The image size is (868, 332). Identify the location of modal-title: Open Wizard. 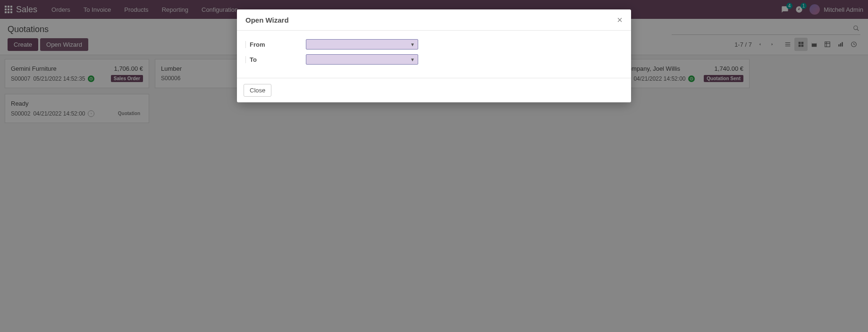
(267, 20).